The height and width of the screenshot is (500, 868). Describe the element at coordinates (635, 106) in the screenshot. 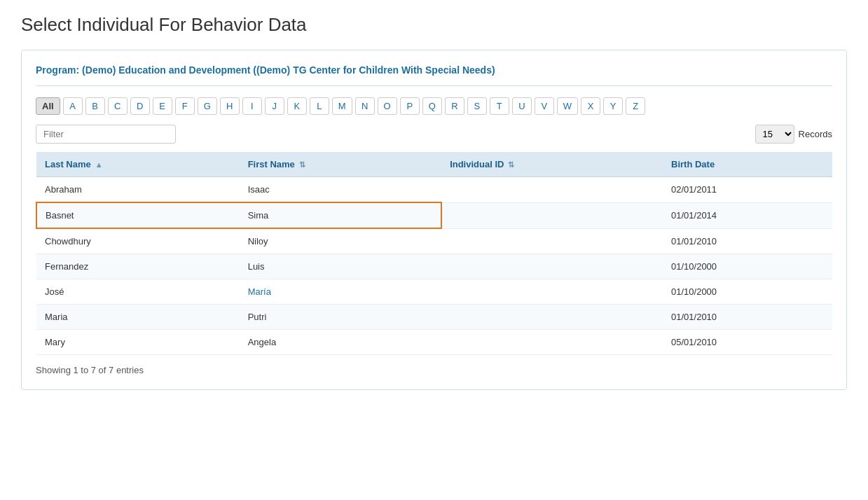

I see `alpha-btn-z: Z` at that location.